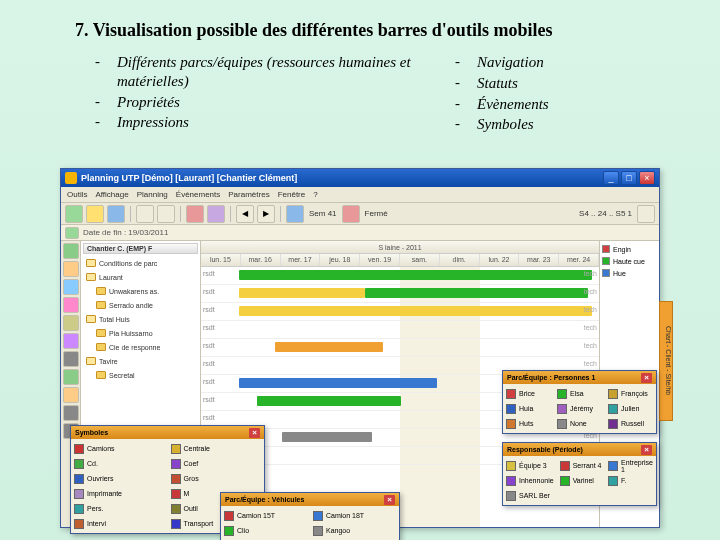  Describe the element at coordinates (120, 494) in the screenshot. I see `palette-item: Imprimante` at that location.